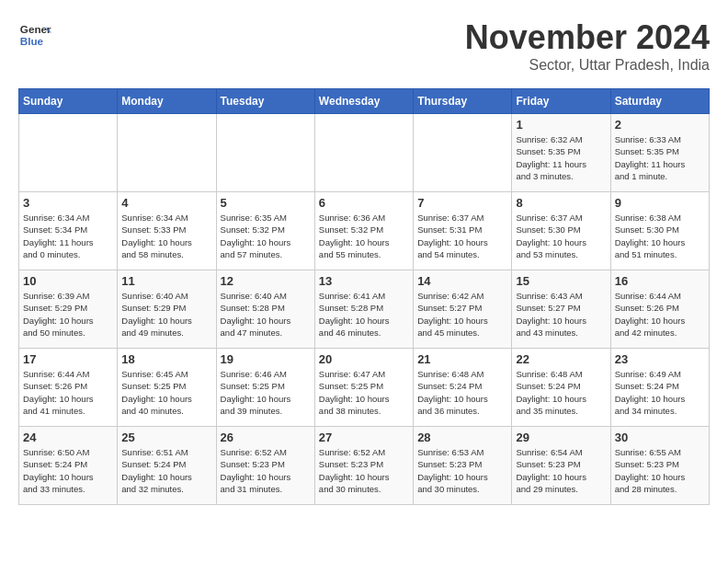  I want to click on calendar-cell: 12Sunrise: 6:40 AM Sunset: 5:28 PM Dayli…, so click(265, 309).